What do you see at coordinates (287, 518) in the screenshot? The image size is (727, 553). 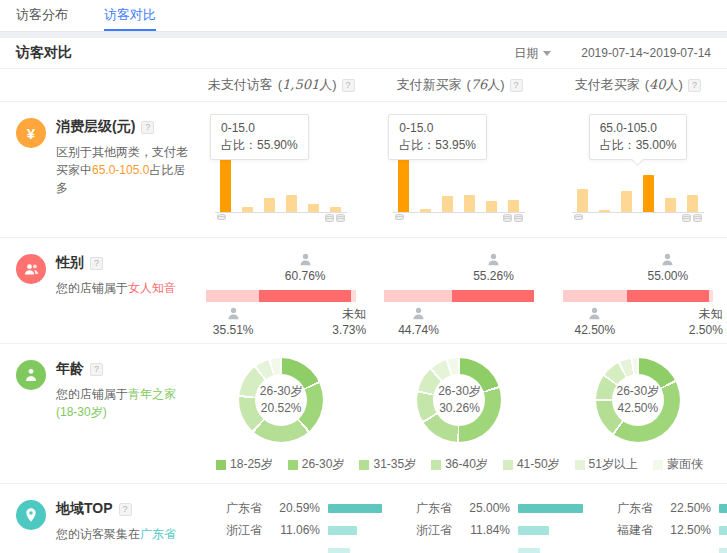 I see `region-list: 广东省20.59%浙江省11.06%` at bounding box center [287, 518].